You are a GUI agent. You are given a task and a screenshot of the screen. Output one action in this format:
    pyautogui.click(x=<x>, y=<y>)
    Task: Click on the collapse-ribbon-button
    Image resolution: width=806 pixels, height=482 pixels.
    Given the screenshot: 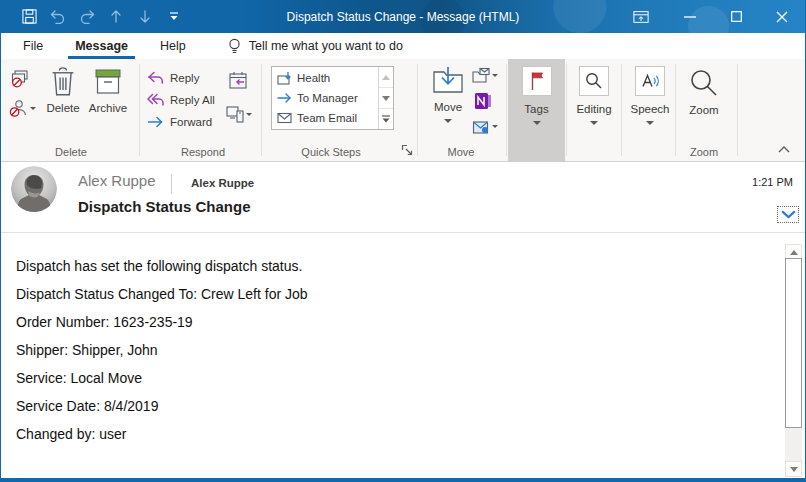 What is the action you would take?
    pyautogui.click(x=784, y=149)
    